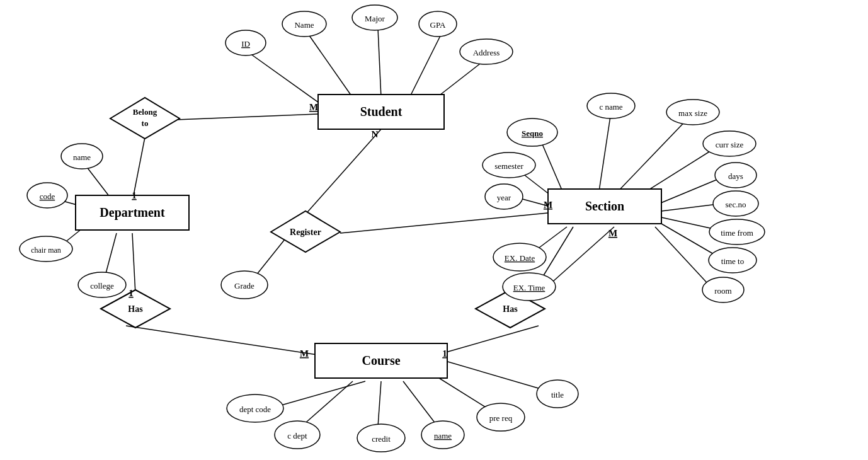 This screenshot has width=868, height=460. I want to click on svg-text: days, so click(736, 176).